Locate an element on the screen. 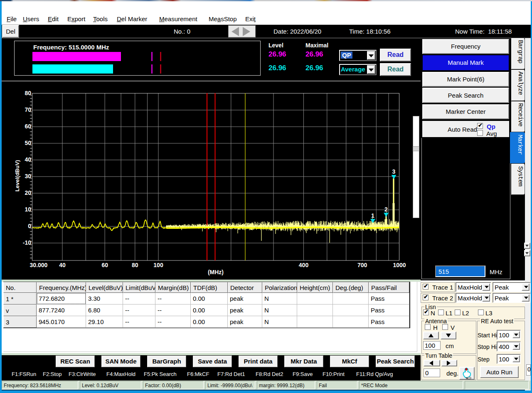  svg-text: 100 is located at coordinates (158, 265).